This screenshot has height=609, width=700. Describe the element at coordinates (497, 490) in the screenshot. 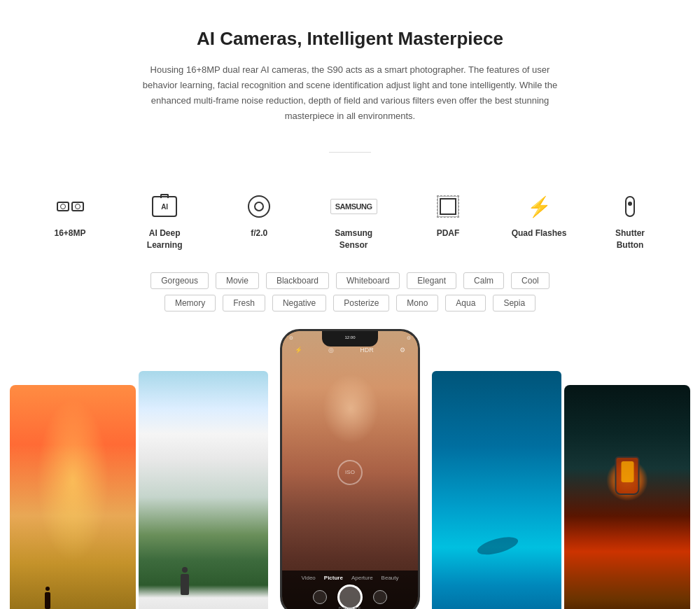

I see `photo-shark` at that location.